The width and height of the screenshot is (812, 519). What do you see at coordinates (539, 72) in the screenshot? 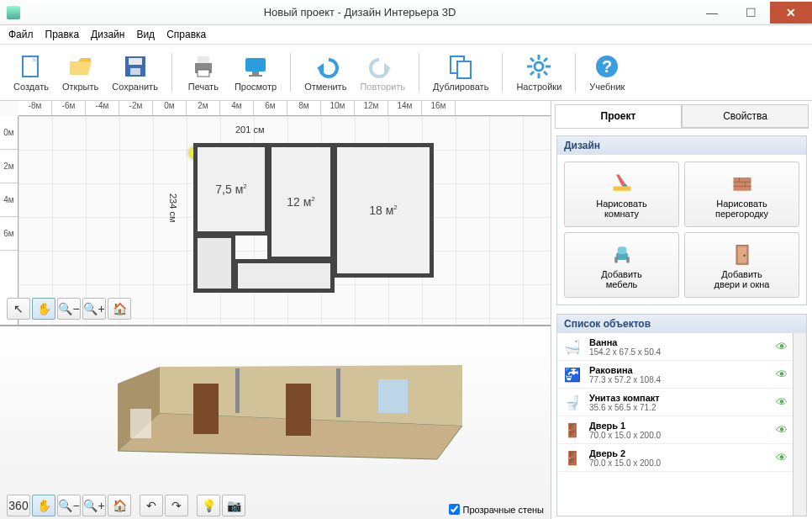
I see `settings-button: Настройки` at bounding box center [539, 72].